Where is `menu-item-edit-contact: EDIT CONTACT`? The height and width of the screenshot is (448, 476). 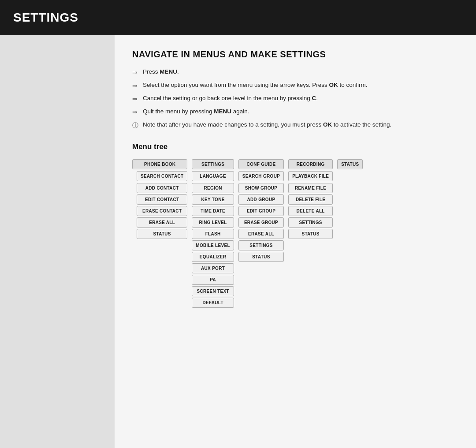 menu-item-edit-contact: EDIT CONTACT is located at coordinates (162, 199).